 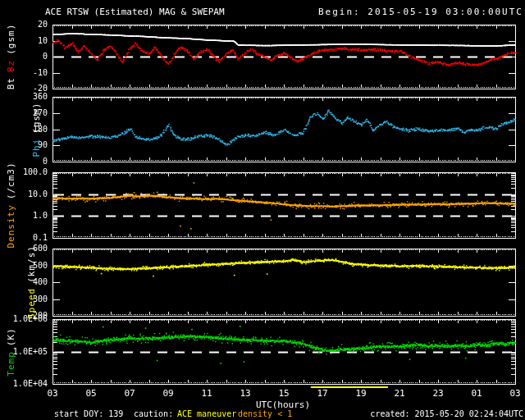 What do you see at coordinates (24, 249) in the screenshot?
I see `ytick-speed-600: 600` at bounding box center [24, 249].